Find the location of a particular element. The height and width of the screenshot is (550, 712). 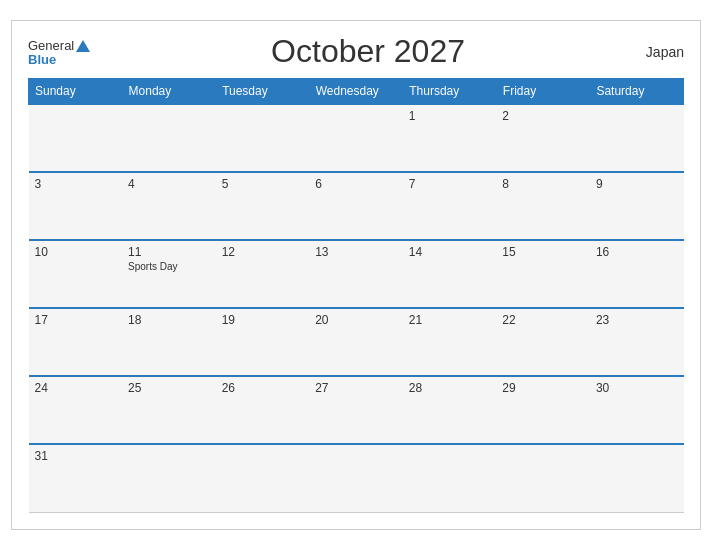

day-number: 24 is located at coordinates (42, 388).